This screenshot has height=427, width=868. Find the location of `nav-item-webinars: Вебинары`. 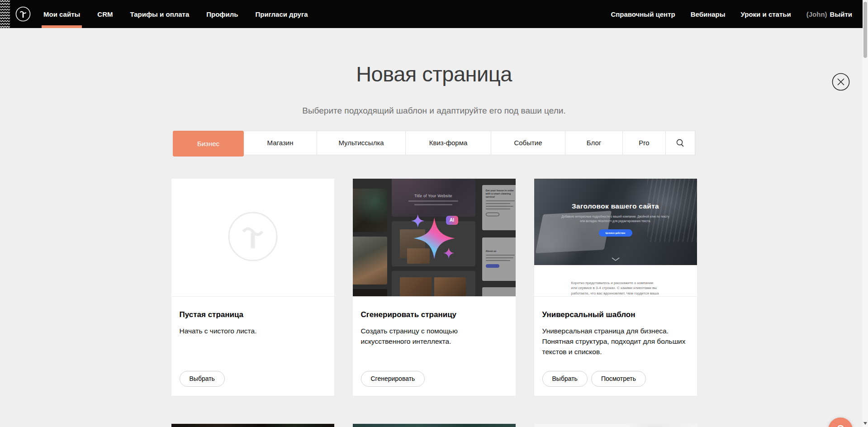

nav-item-webinars: Вебинары is located at coordinates (708, 14).